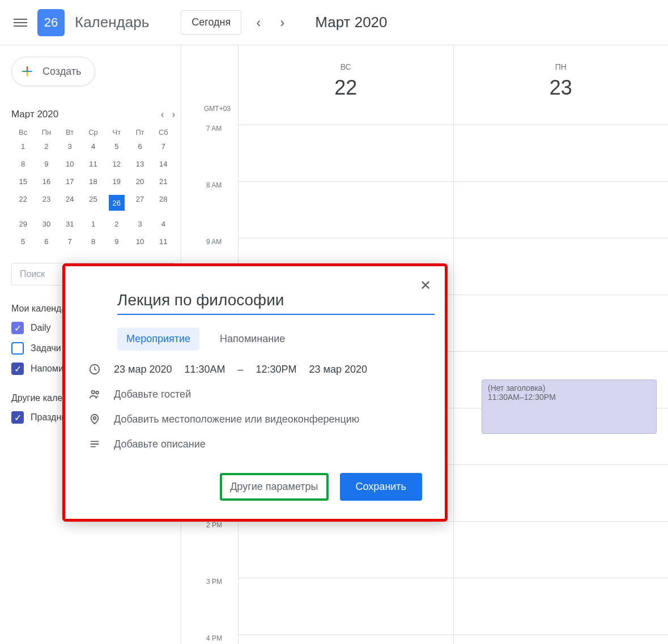 Image resolution: width=668 pixels, height=644 pixels. I want to click on create-button: Создать, so click(53, 71).